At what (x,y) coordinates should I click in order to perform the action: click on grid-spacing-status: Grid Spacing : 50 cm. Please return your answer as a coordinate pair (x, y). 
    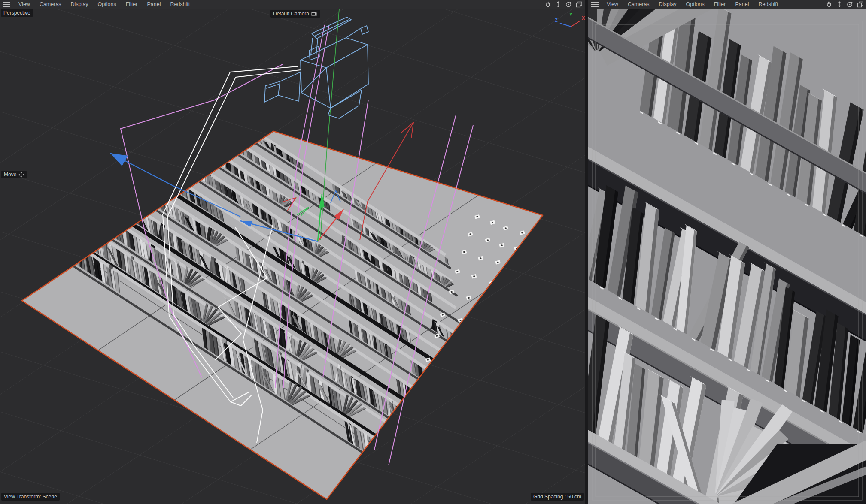
    Looking at the image, I should click on (557, 497).